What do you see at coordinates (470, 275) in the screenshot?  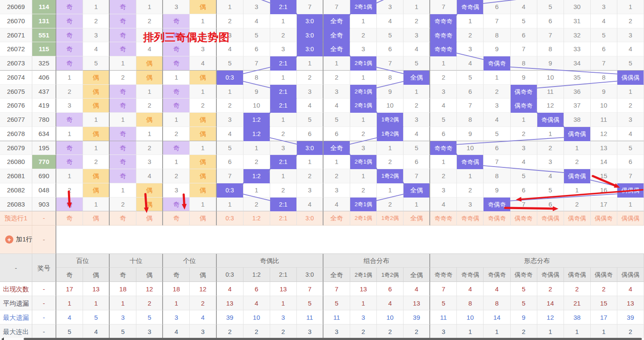 I see `stats-sub-header: 奇奇偶` at bounding box center [470, 275].